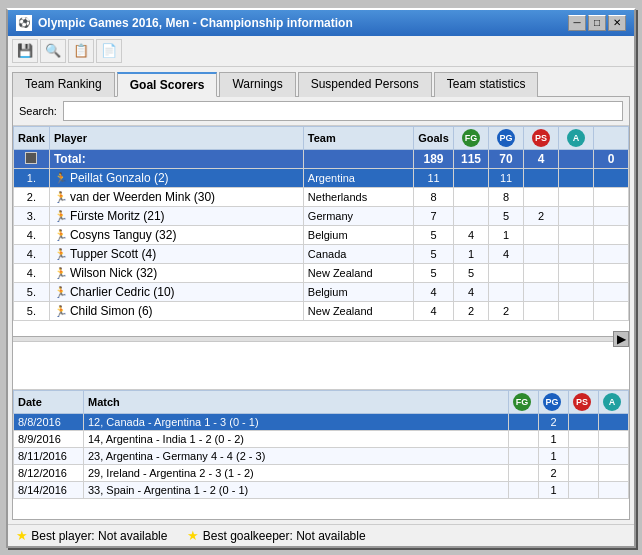 The width and height of the screenshot is (642, 555). What do you see at coordinates (541, 138) in the screenshot?
I see `ps-badge: PS` at bounding box center [541, 138].